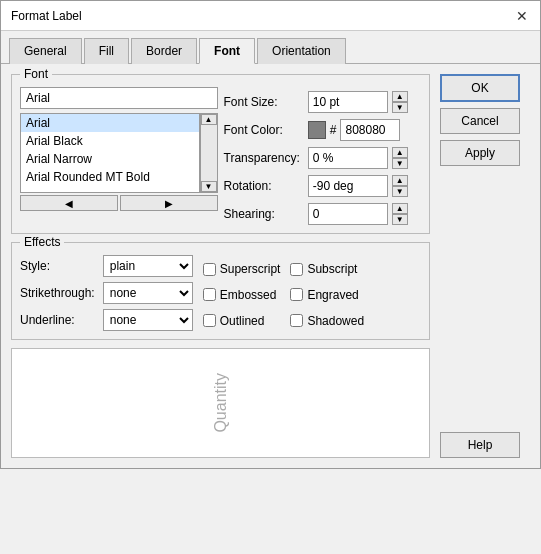 The height and width of the screenshot is (554, 541). What do you see at coordinates (400, 192) in the screenshot?
I see `rotation-down: ▼` at bounding box center [400, 192].